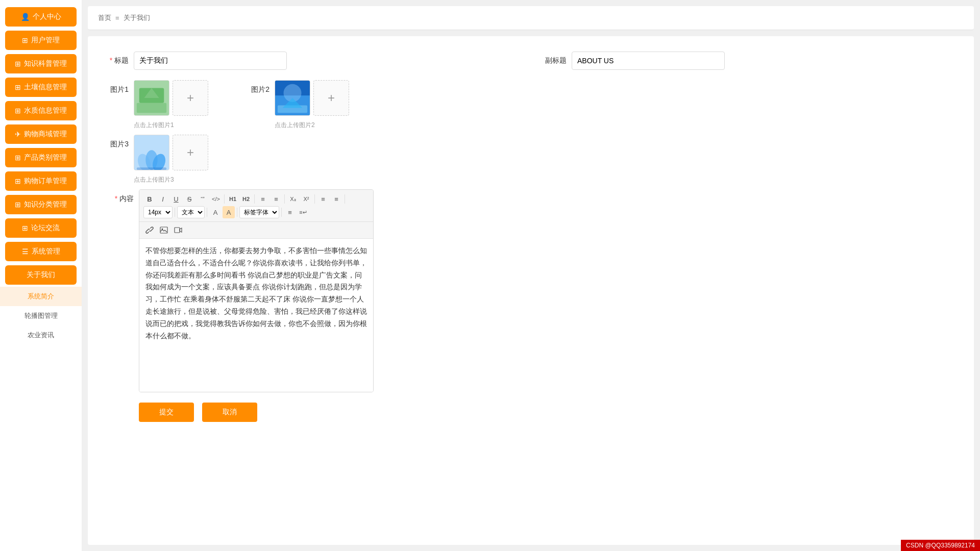 The image size is (980, 551). What do you see at coordinates (118, 90) in the screenshot?
I see `img1-label: 图片1` at bounding box center [118, 90].